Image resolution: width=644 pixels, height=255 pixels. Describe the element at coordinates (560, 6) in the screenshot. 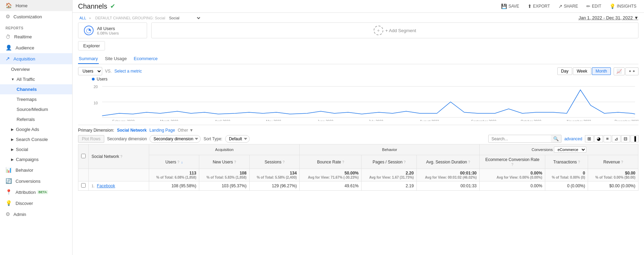

I see `share-icon: ↗` at that location.